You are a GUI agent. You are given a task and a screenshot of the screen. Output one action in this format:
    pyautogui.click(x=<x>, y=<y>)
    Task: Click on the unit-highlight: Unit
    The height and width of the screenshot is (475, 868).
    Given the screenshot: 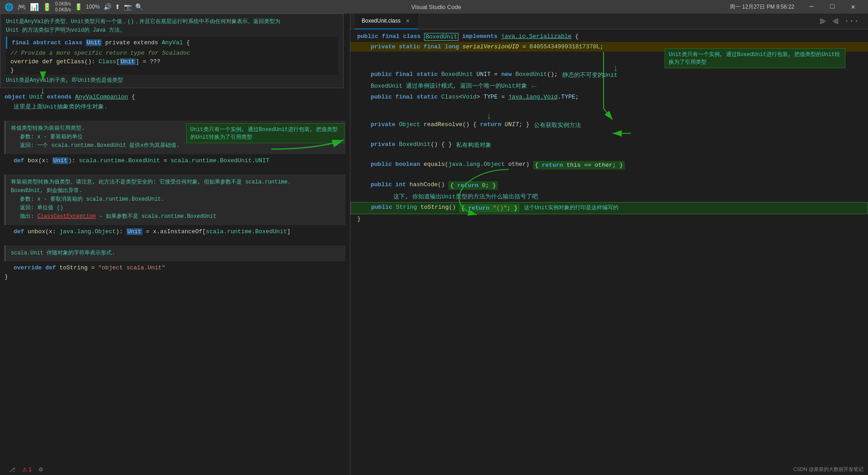 What is the action you would take?
    pyautogui.click(x=94, y=42)
    